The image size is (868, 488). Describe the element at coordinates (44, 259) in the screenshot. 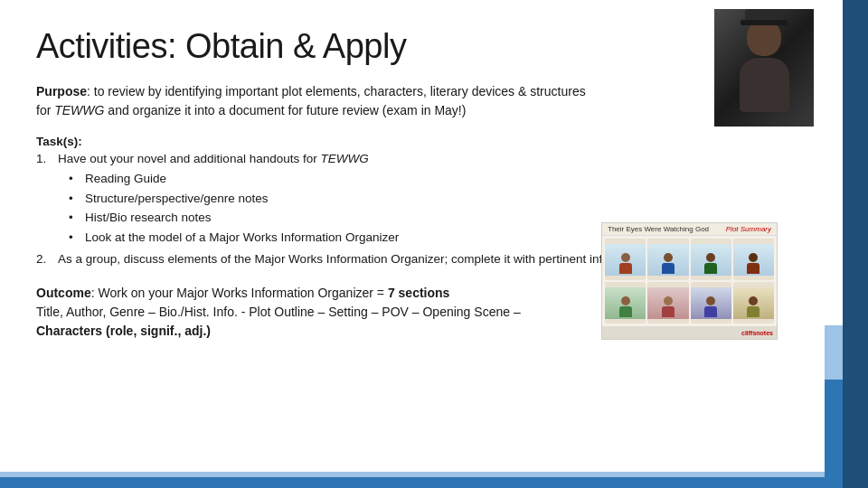

I see `task2-num: 2.` at that location.